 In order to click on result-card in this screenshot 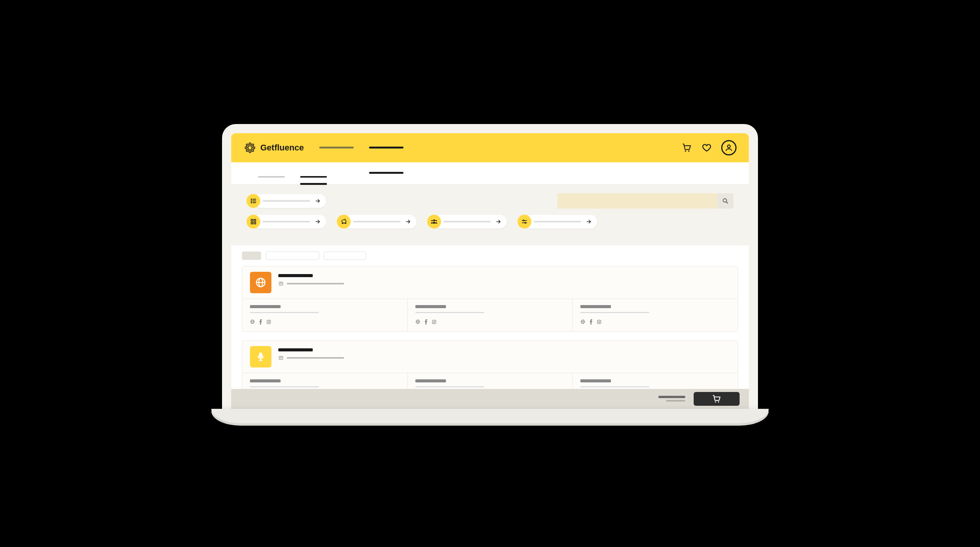, I will do `click(490, 299)`.